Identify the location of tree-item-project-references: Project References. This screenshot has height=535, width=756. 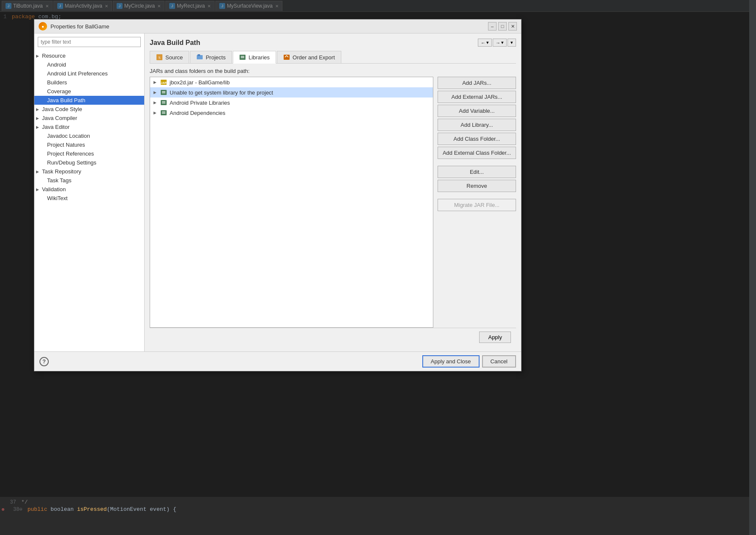
(89, 153).